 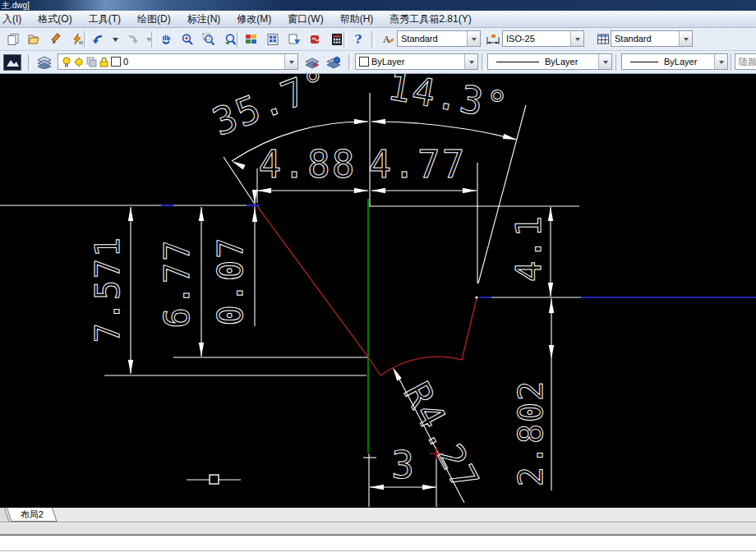 What do you see at coordinates (92, 62) in the screenshot?
I see `viewport-freeze-icon` at bounding box center [92, 62].